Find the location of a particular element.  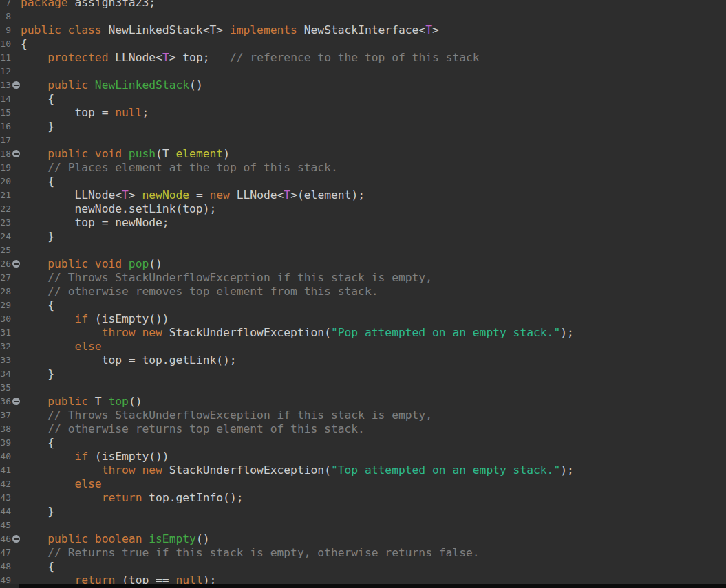

code-line: 41 throw new StackUnderflowException("To… is located at coordinates (363, 470).